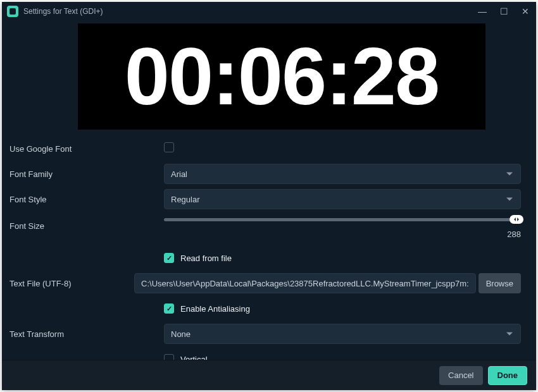  Describe the element at coordinates (504, 11) in the screenshot. I see `window-controls: — ☐ ✕` at that location.